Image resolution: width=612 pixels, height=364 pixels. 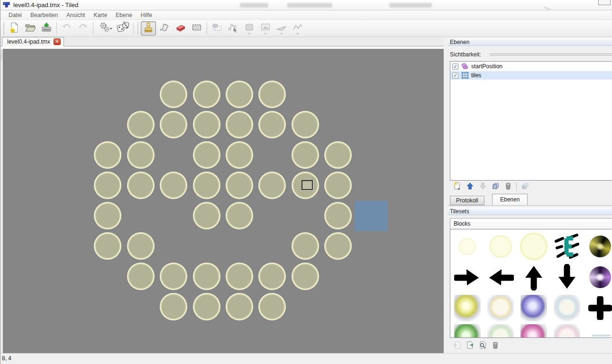 I want to click on tileset-tile-gem-green, so click(x=467, y=330).